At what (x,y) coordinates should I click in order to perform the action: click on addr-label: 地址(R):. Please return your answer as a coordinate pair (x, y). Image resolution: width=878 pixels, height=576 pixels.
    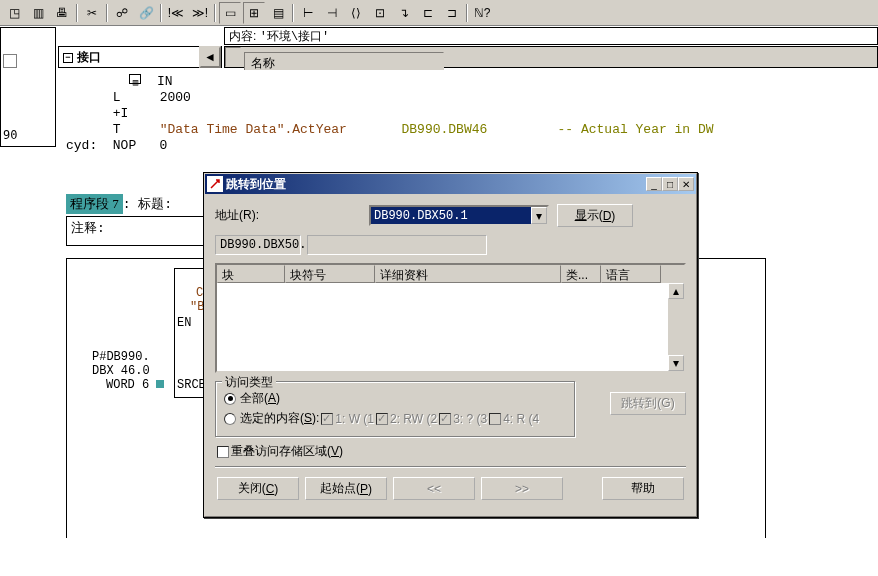
    Looking at the image, I should click on (250, 216).